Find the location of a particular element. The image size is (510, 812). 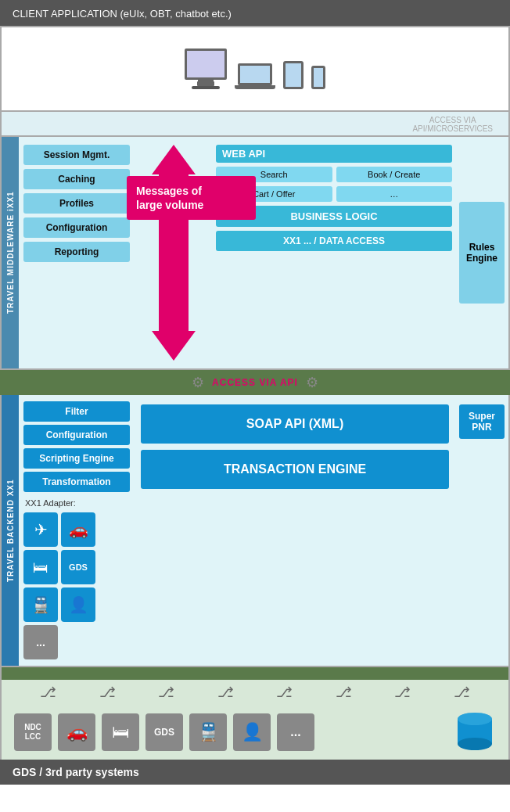

configuration-be-box: Configuration is located at coordinates (77, 435).